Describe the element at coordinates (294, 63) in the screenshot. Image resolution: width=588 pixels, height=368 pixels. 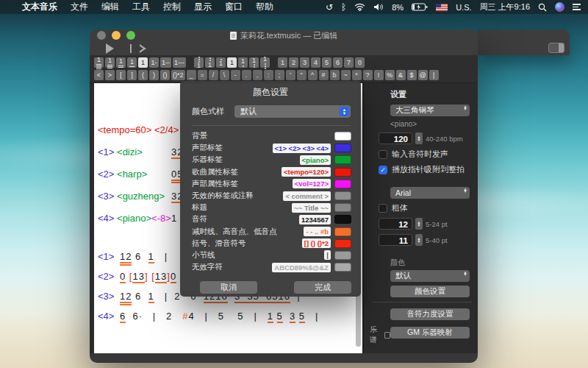
I see `digit-key-2: 2` at that location.